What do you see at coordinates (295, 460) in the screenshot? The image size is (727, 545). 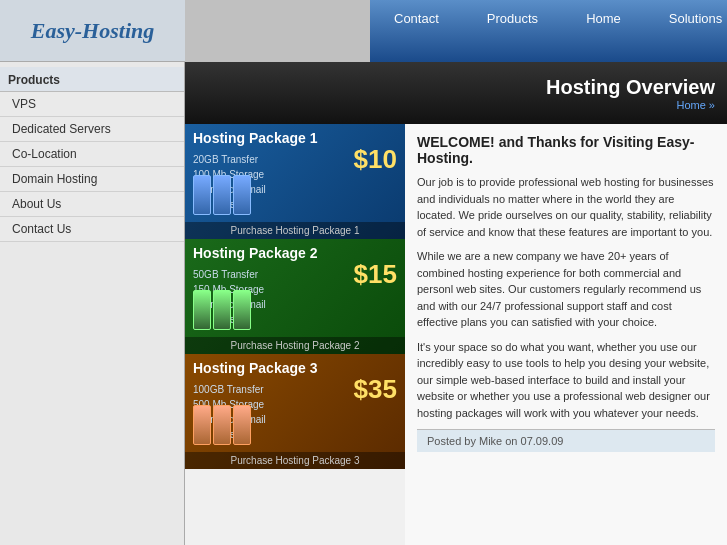 I see `pkg3-cta: Purchase Hosting Package 3` at bounding box center [295, 460].